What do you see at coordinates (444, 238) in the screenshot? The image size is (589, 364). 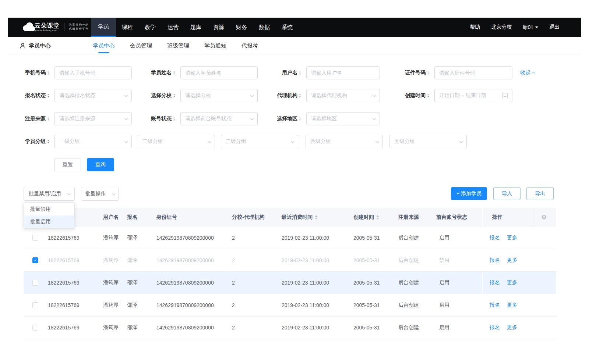 I see `cell-status: 启用` at bounding box center [444, 238].